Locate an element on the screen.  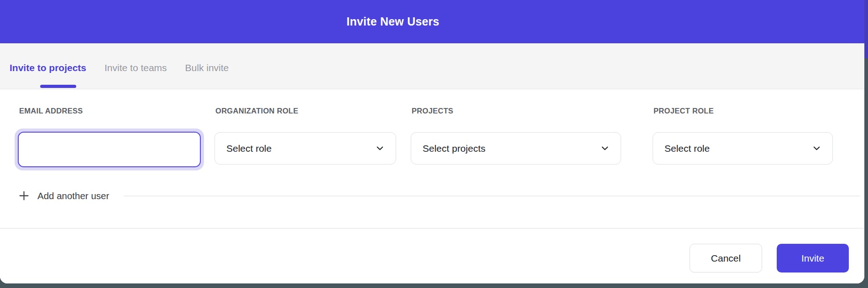
active-tab-indicator is located at coordinates (58, 87).